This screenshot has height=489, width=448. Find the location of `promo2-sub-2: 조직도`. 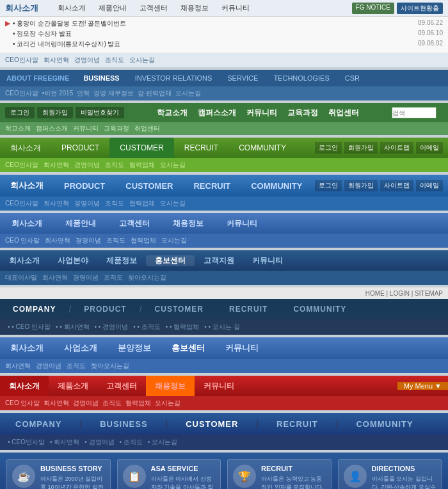

promo2-sub-2: 조직도 is located at coordinates (76, 366).